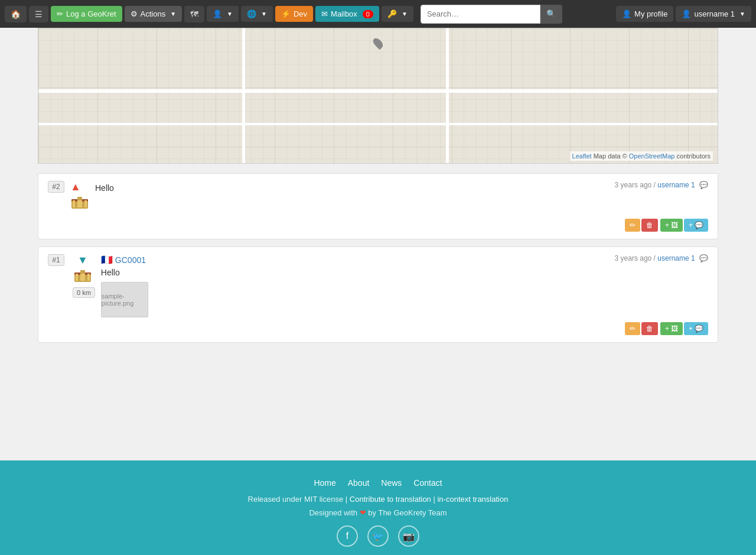 The image size is (756, 555). I want to click on pencil-icon: ✏, so click(60, 14).